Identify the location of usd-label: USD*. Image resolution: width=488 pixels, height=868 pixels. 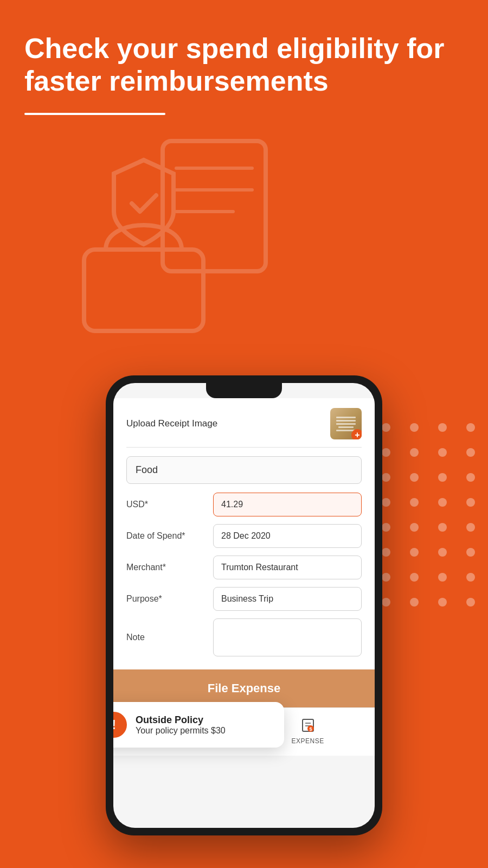
(170, 505).